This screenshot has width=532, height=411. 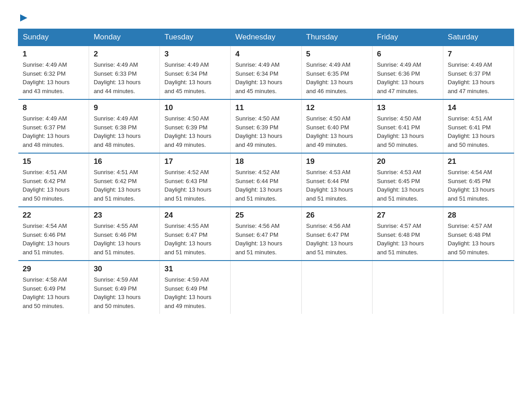 What do you see at coordinates (408, 215) in the screenshot?
I see `day-number: 27` at bounding box center [408, 215].